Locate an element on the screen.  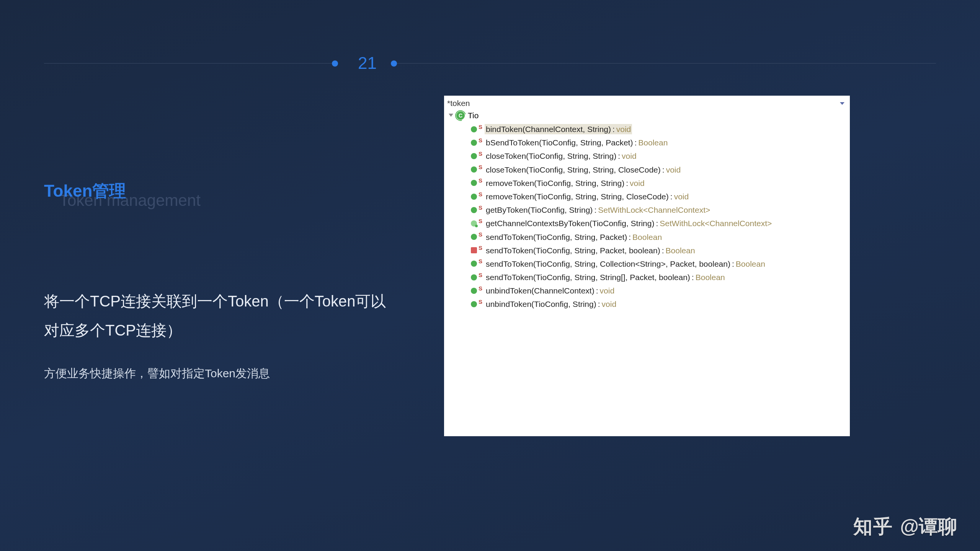
method-row: SbSendToToken(TioConfig, String, Packet)… is located at coordinates (660, 142).